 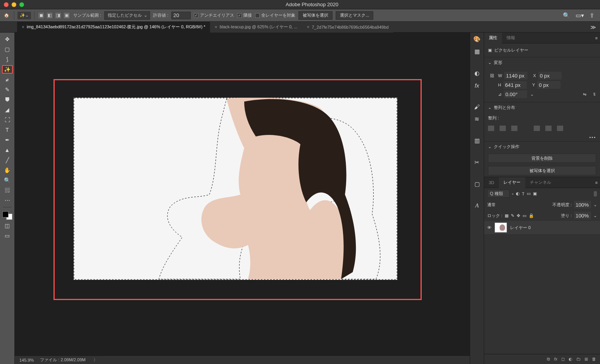 What do you see at coordinates (491, 128) in the screenshot?
I see `align-left-icon` at bounding box center [491, 128].